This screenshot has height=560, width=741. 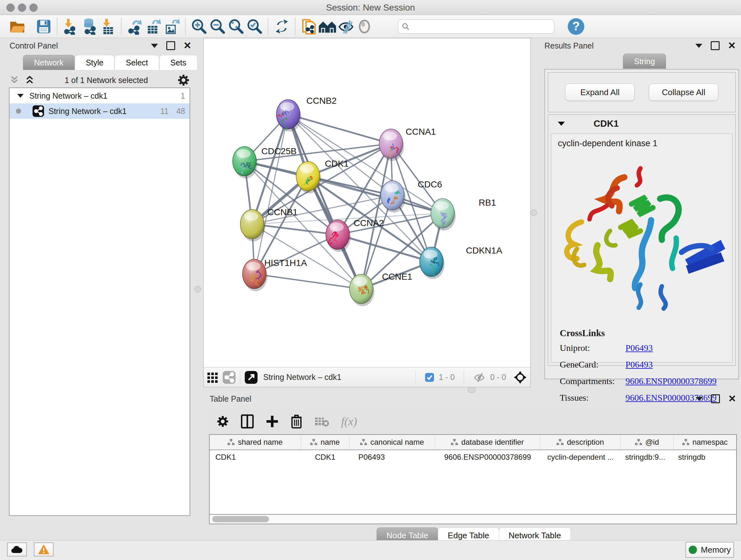 What do you see at coordinates (229, 377) in the screenshot?
I see `network-icon-gray` at bounding box center [229, 377].